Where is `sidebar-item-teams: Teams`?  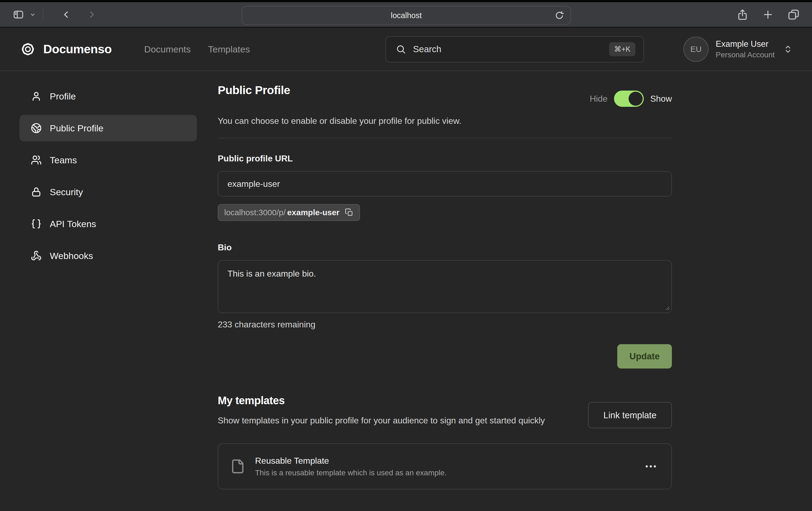 sidebar-item-teams: Teams is located at coordinates (108, 160).